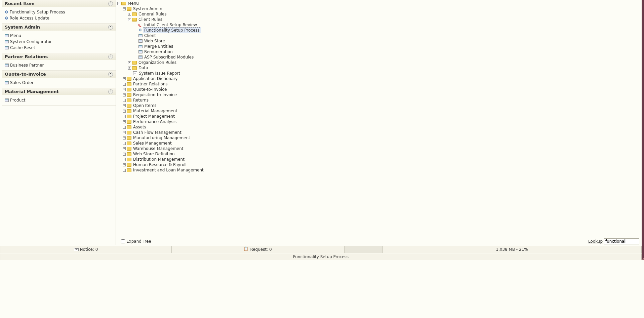  I want to click on tree-node-label: Organization Rules, so click(157, 63).